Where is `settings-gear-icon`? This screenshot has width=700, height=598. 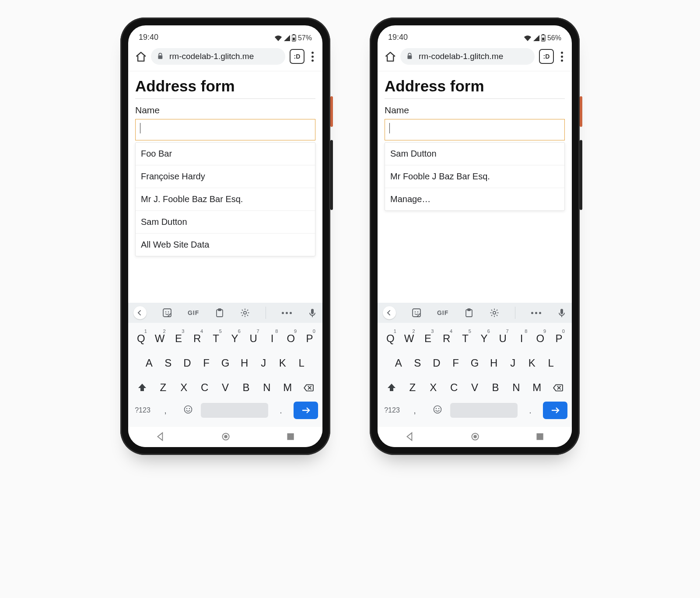 settings-gear-icon is located at coordinates (245, 313).